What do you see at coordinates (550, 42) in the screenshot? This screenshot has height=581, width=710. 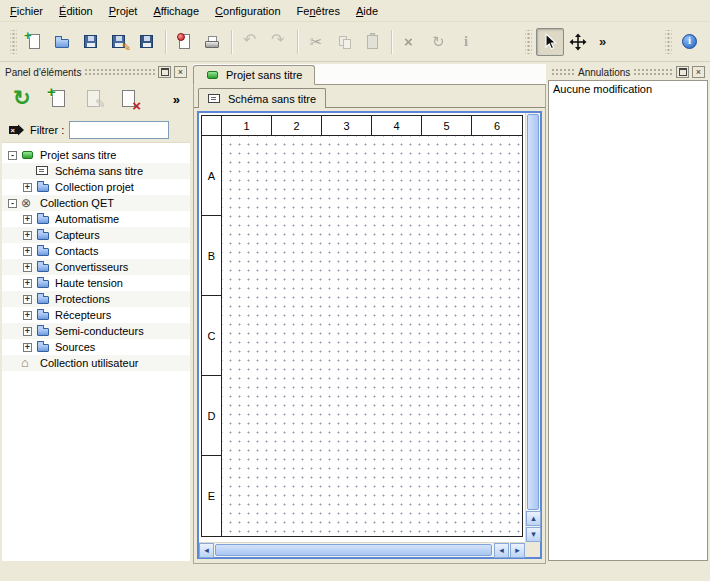 I see `select-mode-button` at bounding box center [550, 42].